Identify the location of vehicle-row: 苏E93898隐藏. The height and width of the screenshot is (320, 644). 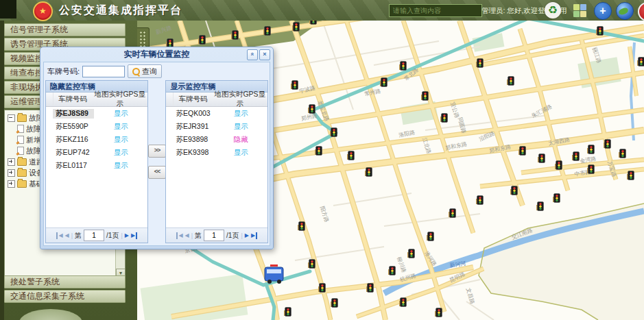
(217, 140).